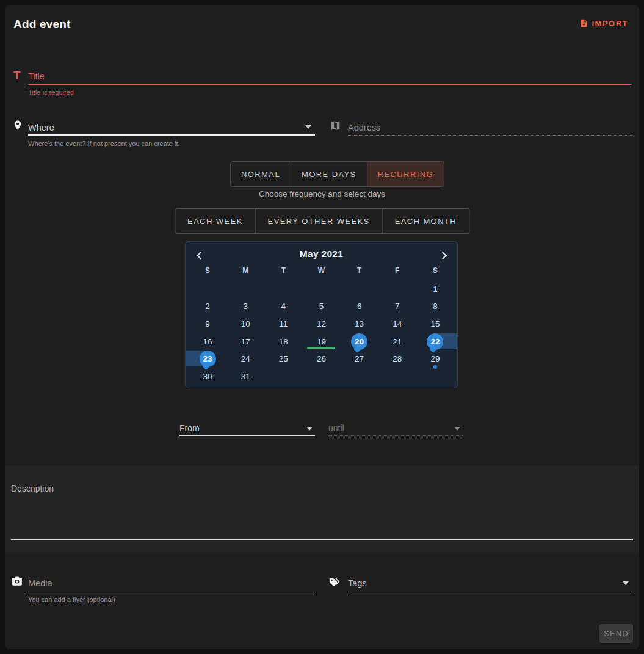 This screenshot has width=644, height=654. What do you see at coordinates (319, 221) in the screenshot?
I see `frequency-option-every-other-weeks: EVERY OTHER WEEKS` at bounding box center [319, 221].